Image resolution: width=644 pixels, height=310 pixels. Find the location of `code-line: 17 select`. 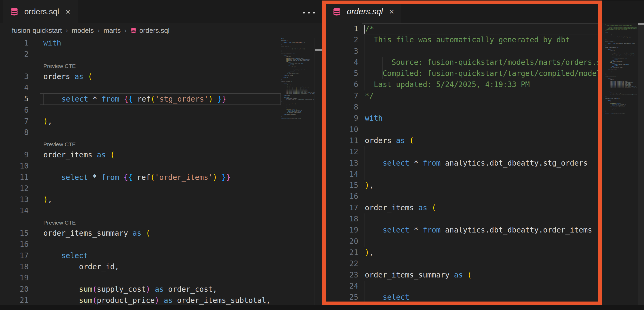

code-line: 17 select is located at coordinates (161, 256).